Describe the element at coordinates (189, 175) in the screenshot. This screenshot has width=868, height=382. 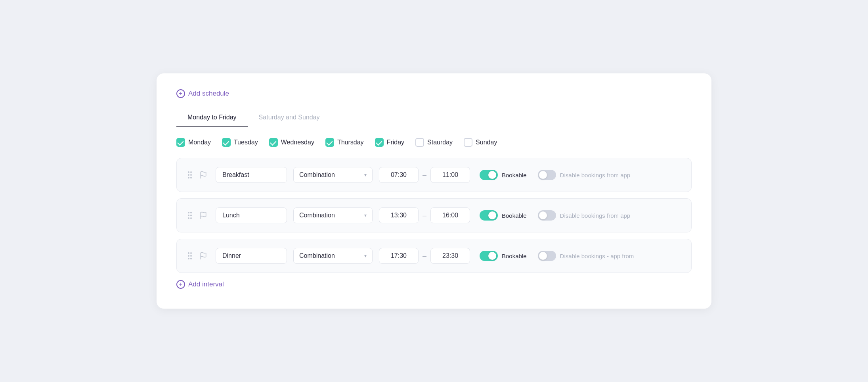
I see `drag-handle-breakfast` at that location.